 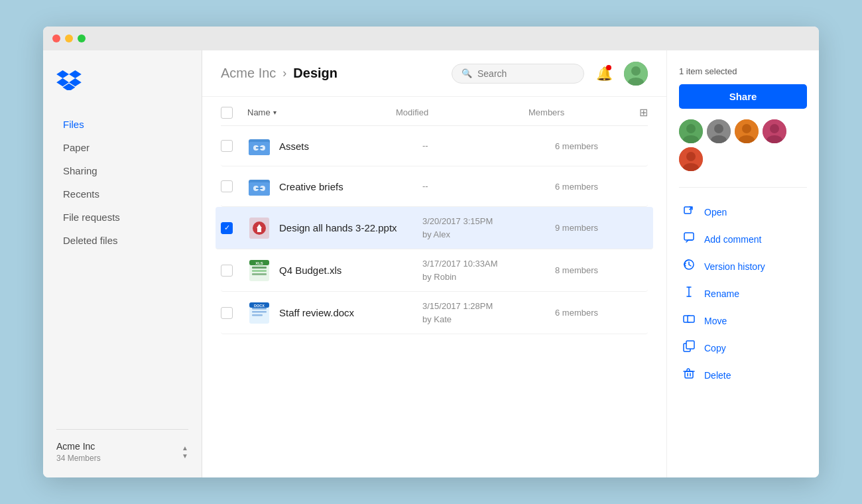 I want to click on header-more-col: ⊞, so click(x=635, y=113).